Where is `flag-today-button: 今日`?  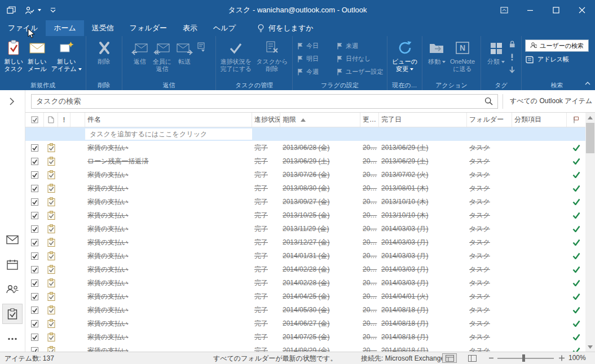
flag-today-button: 今日 is located at coordinates (317, 46).